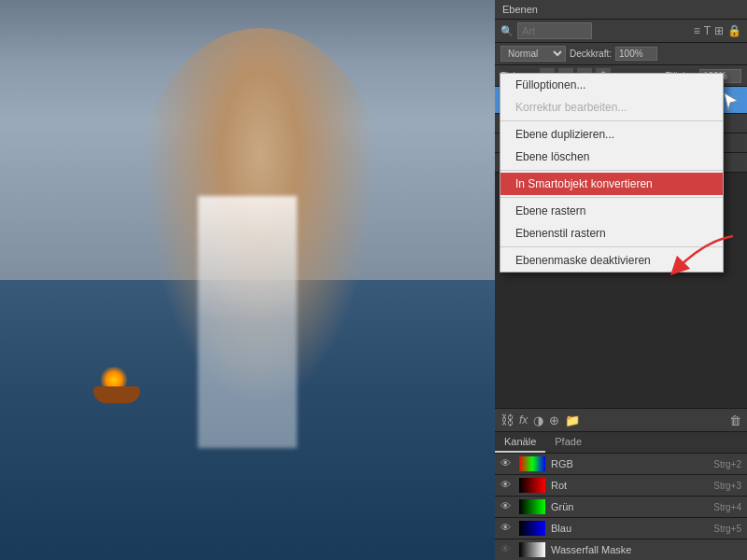 This screenshot has width=747, height=560. What do you see at coordinates (621, 32) in the screenshot?
I see `search-row: 🔍 ≡ T ⊞ 🔒` at bounding box center [621, 32].